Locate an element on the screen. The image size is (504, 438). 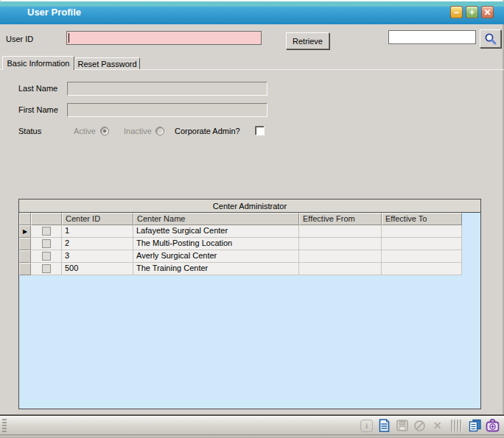
close-icon: ✕ is located at coordinates (487, 13).